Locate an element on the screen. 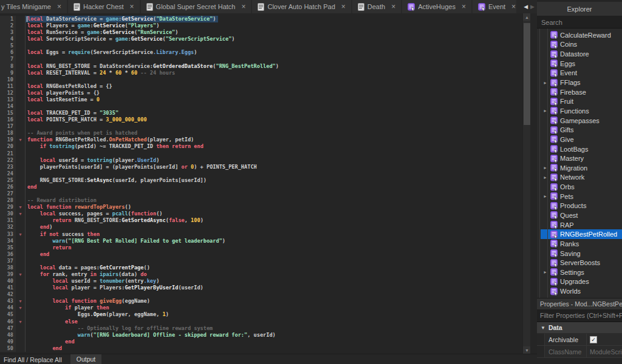 This screenshot has width=622, height=364. explorer-item-orbs: Orbs is located at coordinates (579, 187).